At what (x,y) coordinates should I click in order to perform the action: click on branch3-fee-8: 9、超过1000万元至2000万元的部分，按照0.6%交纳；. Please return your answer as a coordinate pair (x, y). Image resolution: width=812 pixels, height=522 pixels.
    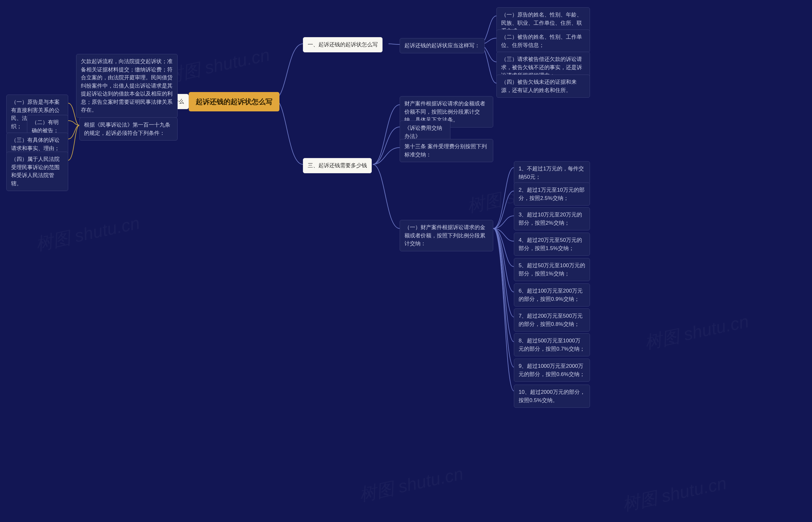
    Looking at the image, I should click on (552, 370).